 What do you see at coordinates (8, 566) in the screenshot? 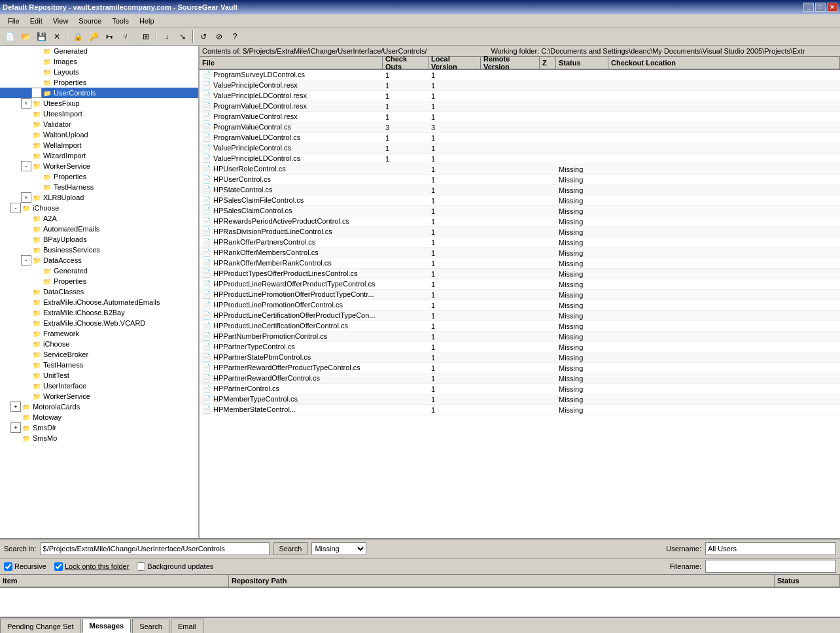
I see `recursive-checkbox` at bounding box center [8, 566].